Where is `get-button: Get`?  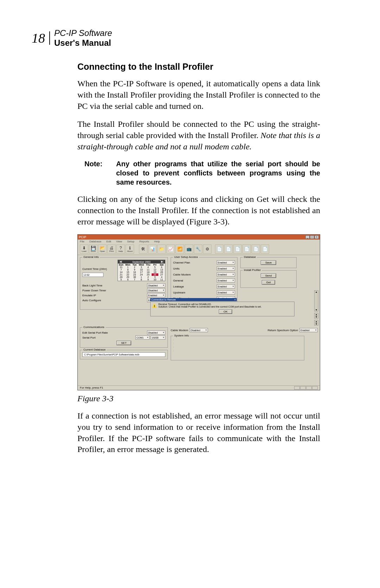
get-button: Get is located at coordinates (269, 283).